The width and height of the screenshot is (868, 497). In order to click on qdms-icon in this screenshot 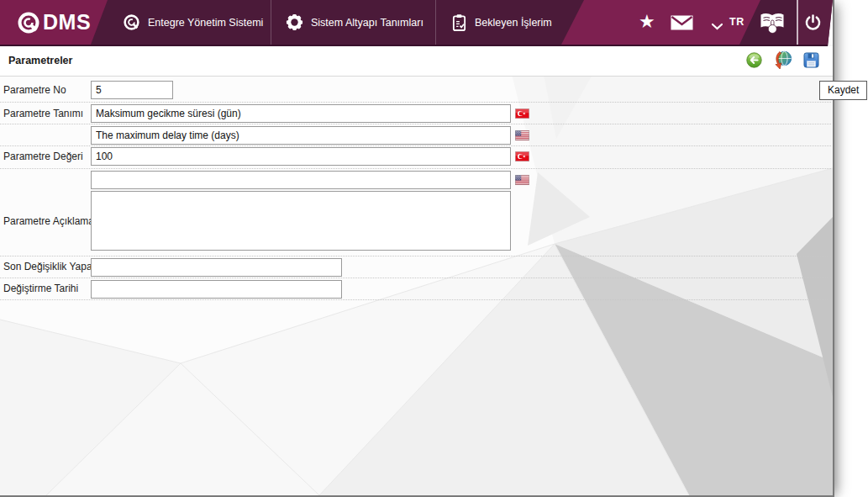, I will do `click(131, 22)`.